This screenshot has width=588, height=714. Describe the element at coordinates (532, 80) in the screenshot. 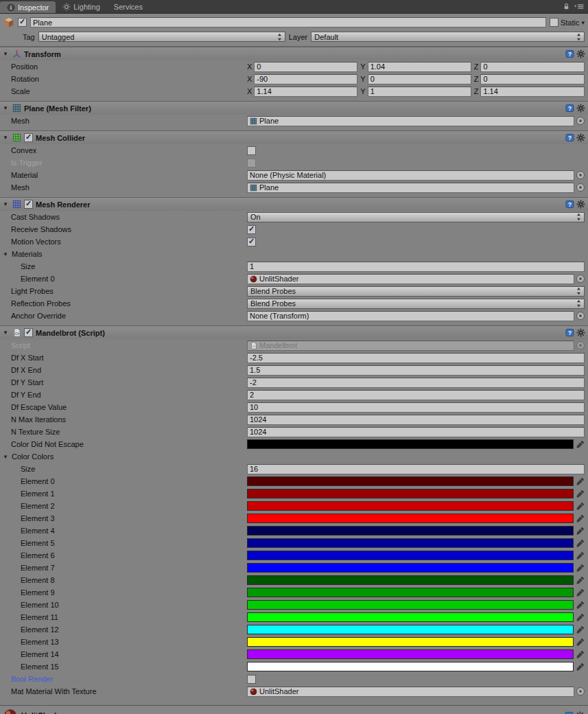

I see `rotation-z-field` at that location.